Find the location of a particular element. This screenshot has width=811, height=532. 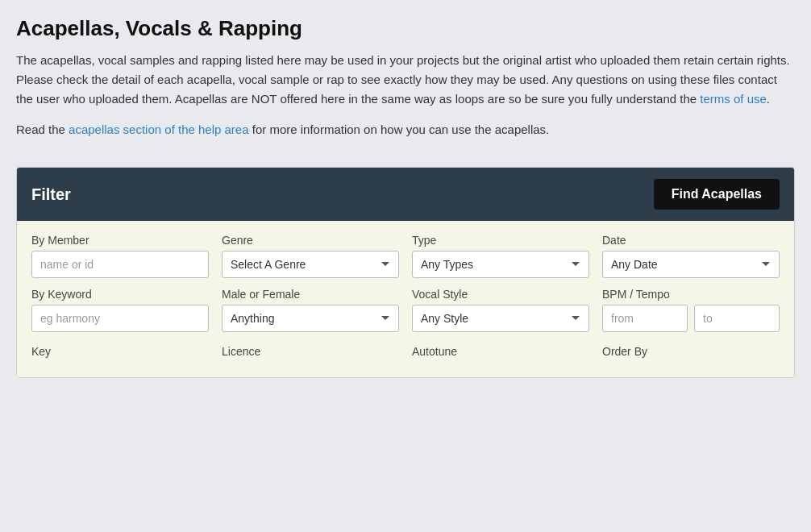

by-keyword-input is located at coordinates (120, 318).